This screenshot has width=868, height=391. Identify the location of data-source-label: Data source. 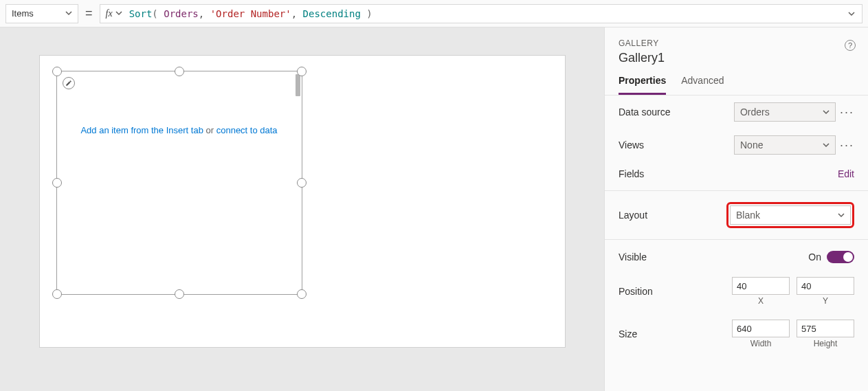
(645, 112).